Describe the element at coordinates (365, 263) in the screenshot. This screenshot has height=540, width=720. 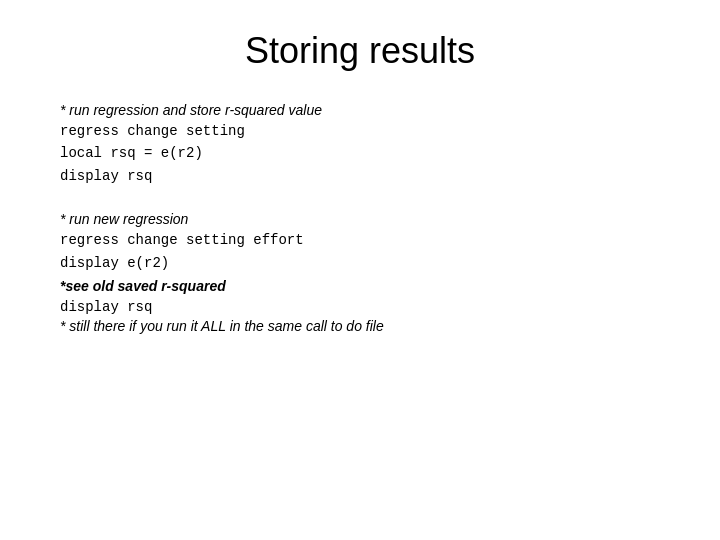
I see `code-line-5: display e(r2)` at that location.